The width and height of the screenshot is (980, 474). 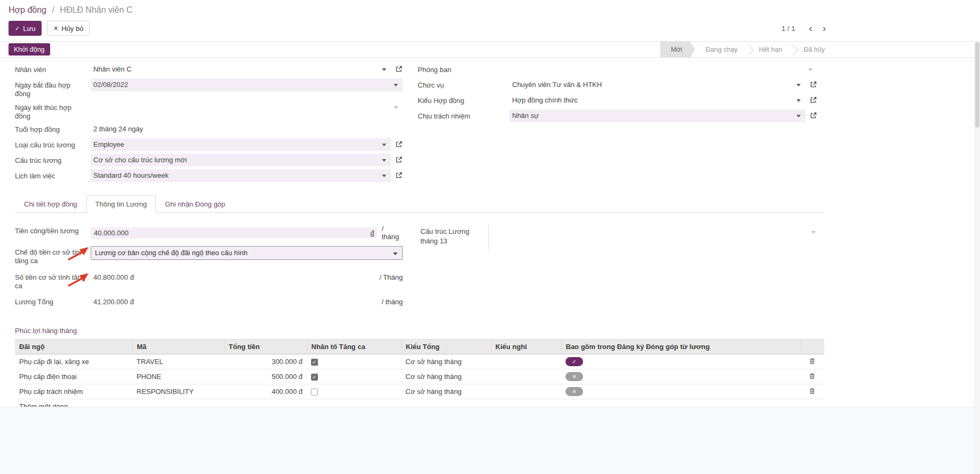 What do you see at coordinates (618, 94) in the screenshot?
I see `form-group-right: Phòng ban Chức vụ Chuyên viên Tư vấn & H…` at bounding box center [618, 94].